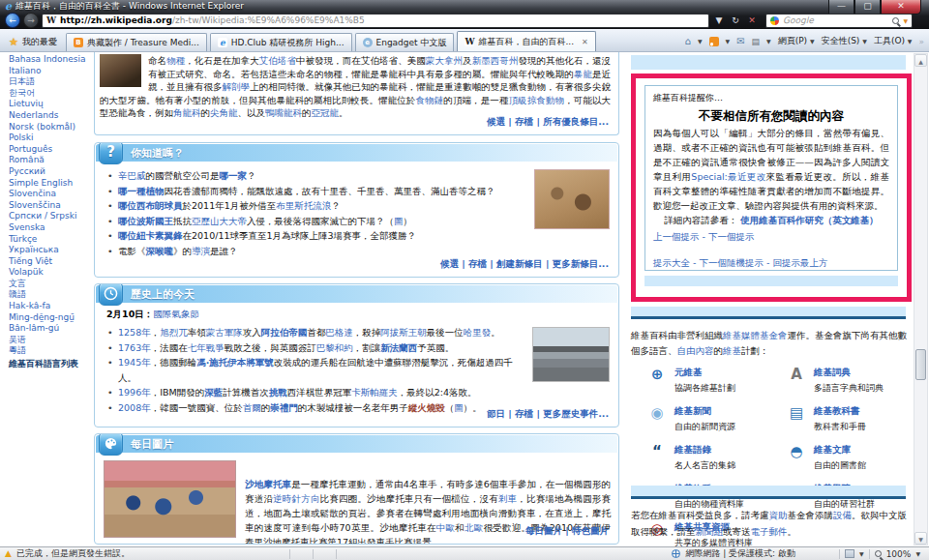 This screenshot has width=929, height=560. I want to click on tip-nav-links: 上一個提示 - 下一個提示, so click(771, 237).